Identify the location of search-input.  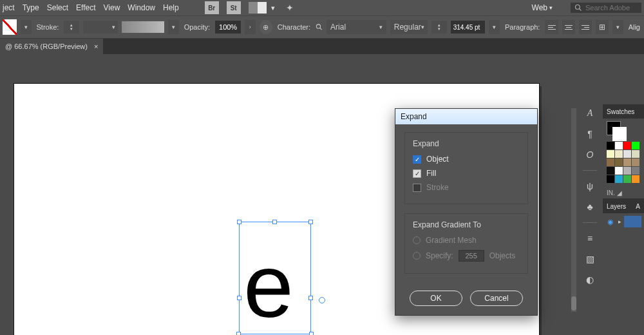
(611, 8).